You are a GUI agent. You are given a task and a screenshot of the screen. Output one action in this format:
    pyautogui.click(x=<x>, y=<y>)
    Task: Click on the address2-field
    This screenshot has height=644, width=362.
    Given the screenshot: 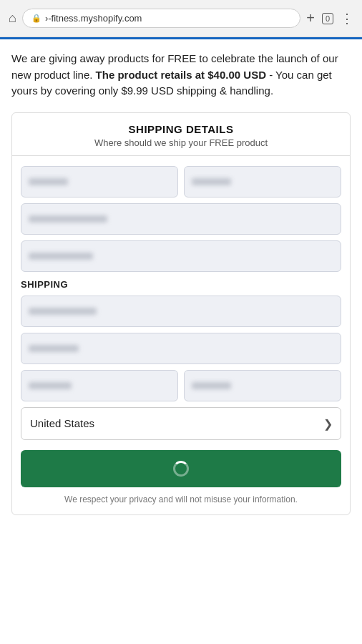 What is the action you would take?
    pyautogui.click(x=181, y=256)
    